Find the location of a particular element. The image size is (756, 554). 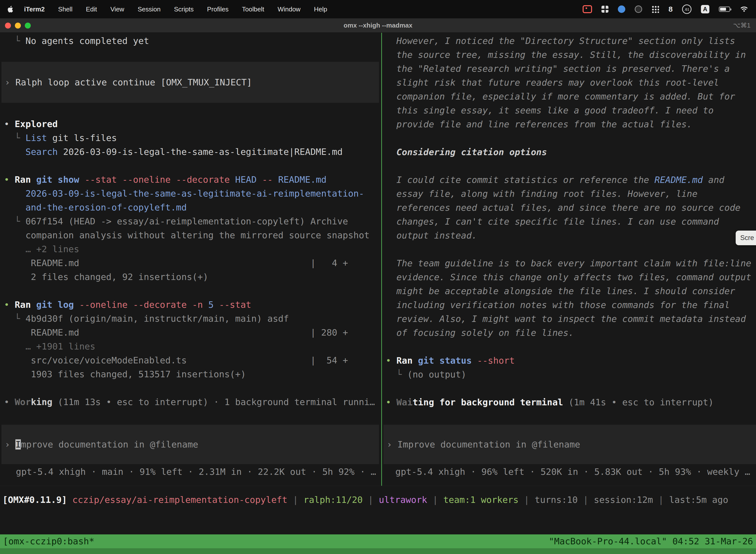

menu-item-view: View is located at coordinates (117, 9).